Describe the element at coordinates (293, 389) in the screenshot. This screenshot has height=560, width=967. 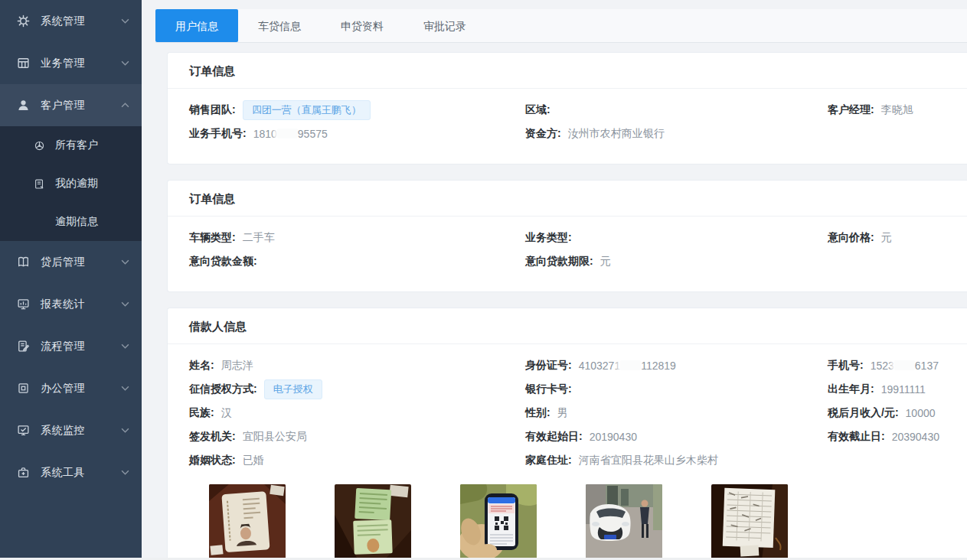
I see `credit-auth-tag: 电子授权` at that location.